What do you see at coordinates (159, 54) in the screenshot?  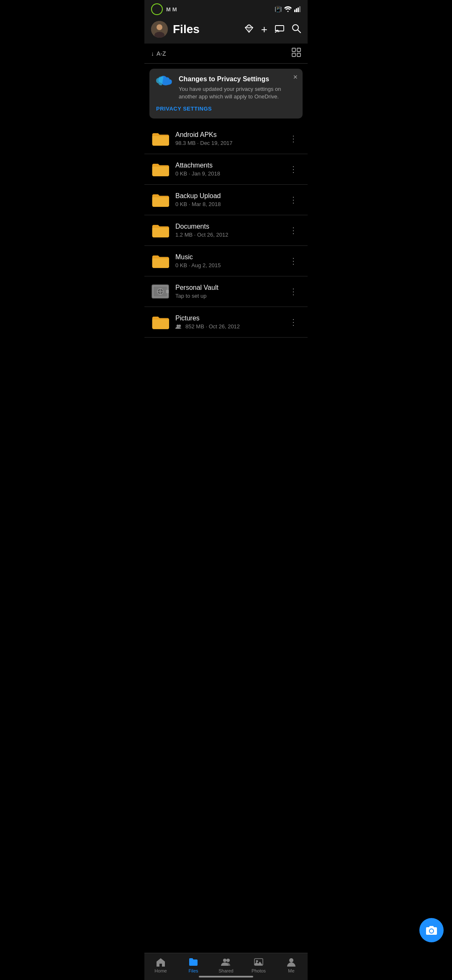 I see `sort-label: ↓ A-Z` at bounding box center [159, 54].